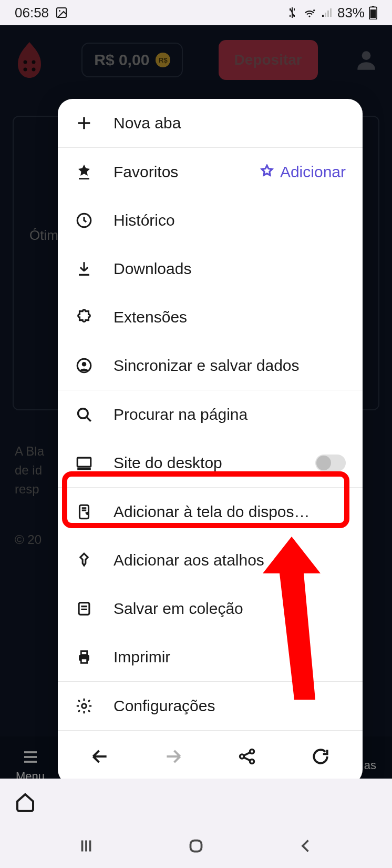 This screenshot has height=868, width=392. What do you see at coordinates (230, 317) in the screenshot?
I see `menu-extensions-label: Extensões` at bounding box center [230, 317].